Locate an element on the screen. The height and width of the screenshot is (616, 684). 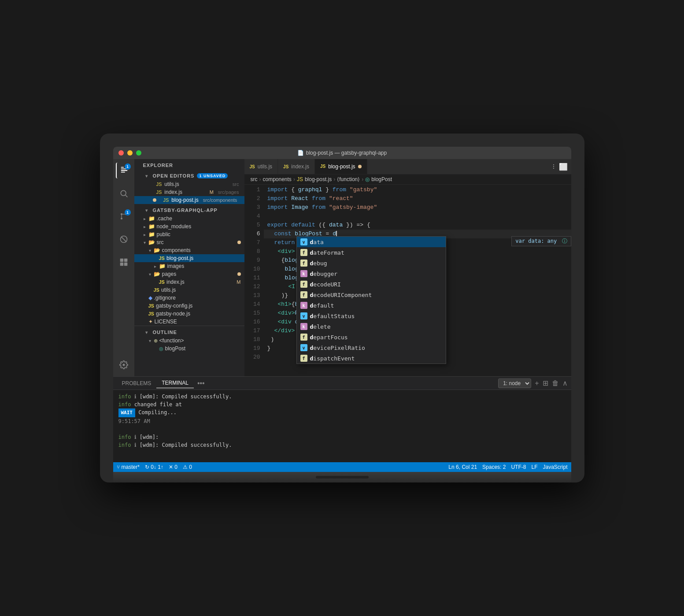
node-modules-folder: 📁 node_modules is located at coordinates (189, 226).